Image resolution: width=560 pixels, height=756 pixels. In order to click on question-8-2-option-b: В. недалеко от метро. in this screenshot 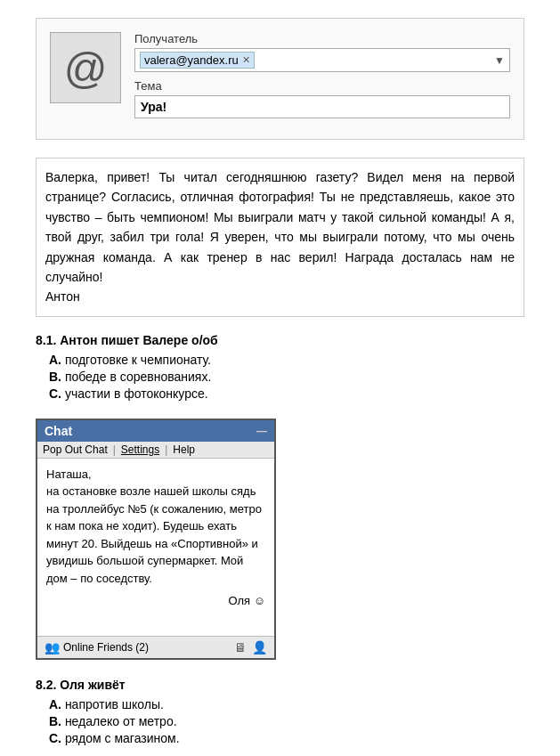, I will do `click(287, 721)`.